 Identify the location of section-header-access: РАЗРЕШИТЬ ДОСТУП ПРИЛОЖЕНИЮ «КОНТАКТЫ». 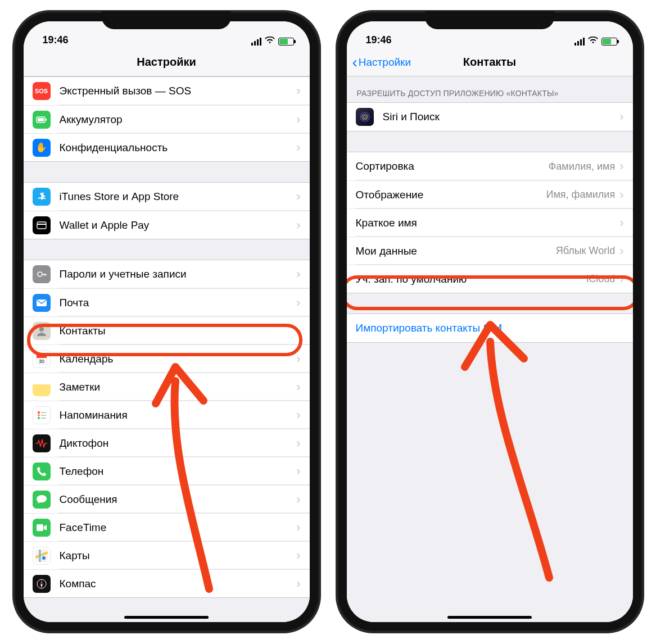
(490, 89).